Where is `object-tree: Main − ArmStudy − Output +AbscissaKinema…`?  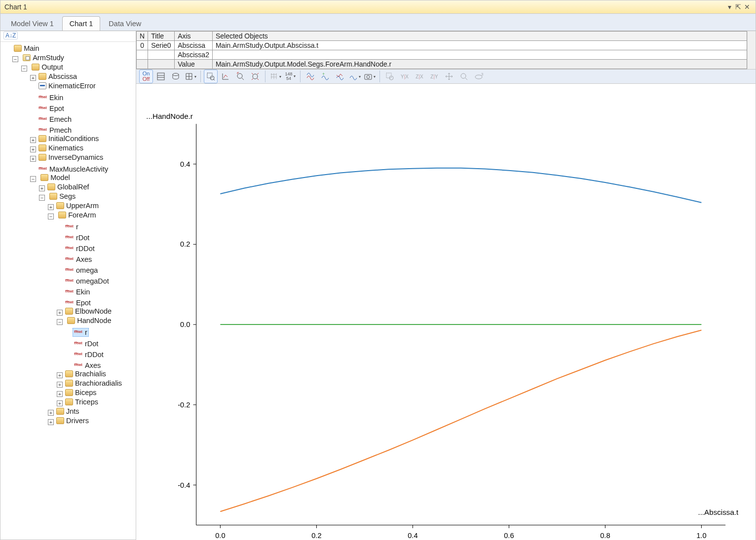
object-tree: Main − ArmStudy − Output +AbscissaKinema… is located at coordinates (68, 237).